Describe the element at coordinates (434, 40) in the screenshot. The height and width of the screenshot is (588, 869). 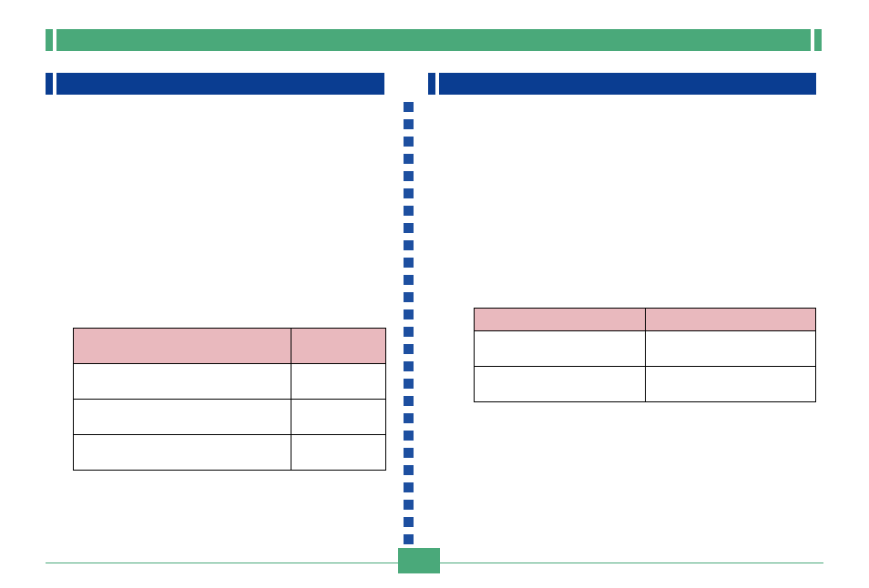
I see `top-banner` at that location.